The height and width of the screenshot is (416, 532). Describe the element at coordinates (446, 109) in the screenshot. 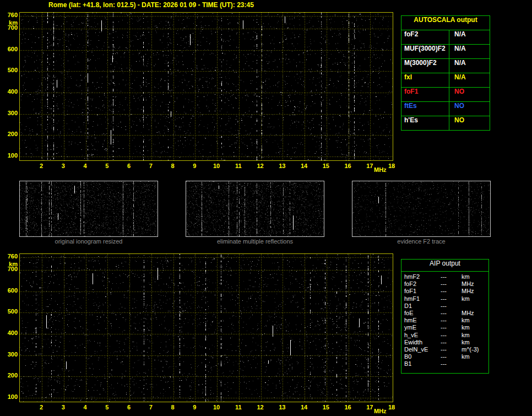

I see `autoscala-row: ftEsNO` at that location.